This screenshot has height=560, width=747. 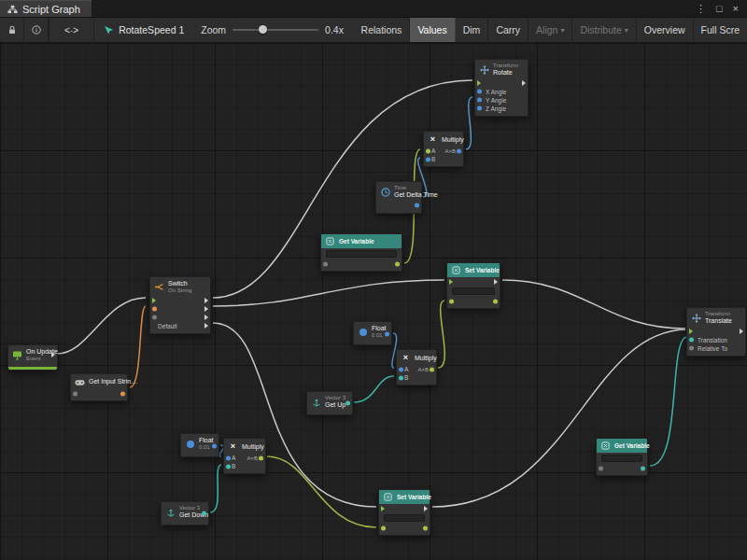 I want to click on maximize-icon: □, so click(x=719, y=9).